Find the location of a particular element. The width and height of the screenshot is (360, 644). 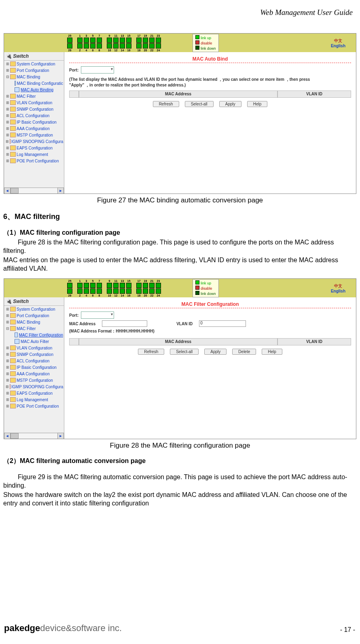

delete-button: Delete is located at coordinates (244, 351).